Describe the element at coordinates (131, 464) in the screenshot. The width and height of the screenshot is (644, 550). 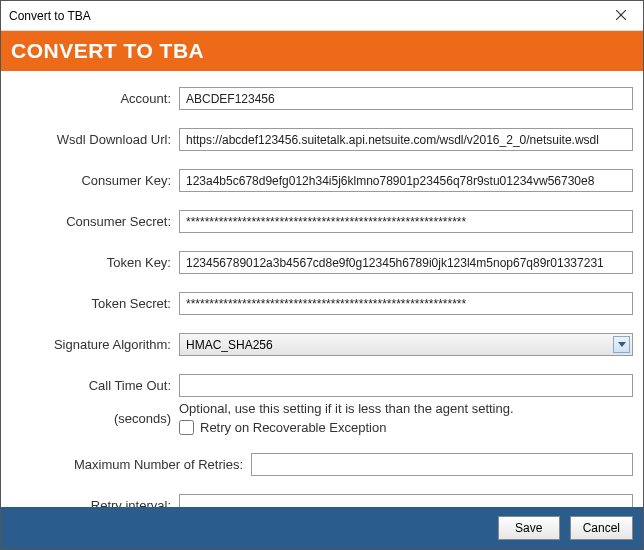
I see `max-retries-label: Maximum Number of Retries:` at that location.